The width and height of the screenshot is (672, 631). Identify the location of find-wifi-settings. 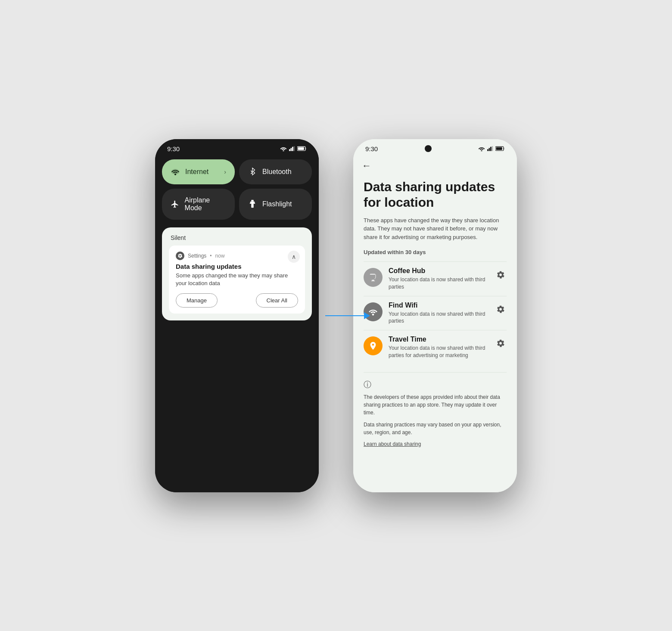
(501, 310).